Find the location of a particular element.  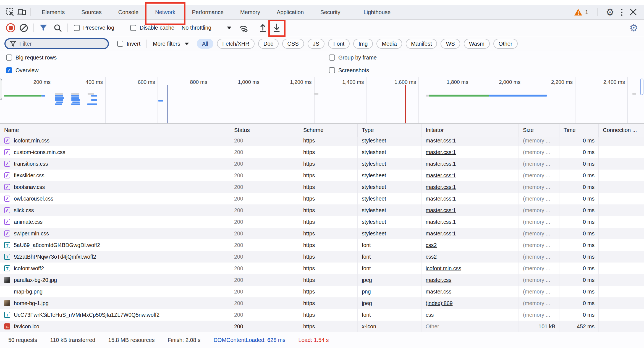

tab-console: Console is located at coordinates (128, 12).